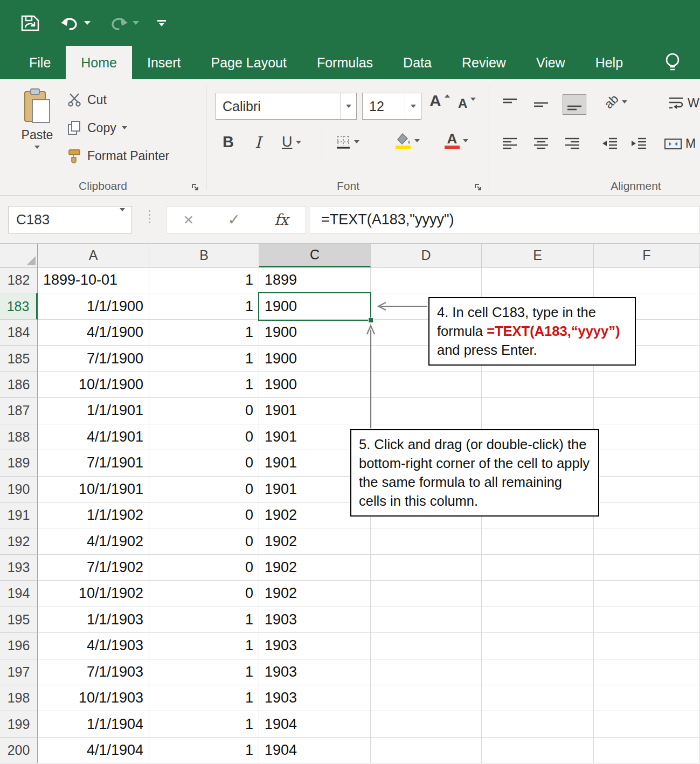 This screenshot has width=700, height=764. What do you see at coordinates (204, 256) in the screenshot?
I see `column-header-B: B` at bounding box center [204, 256].